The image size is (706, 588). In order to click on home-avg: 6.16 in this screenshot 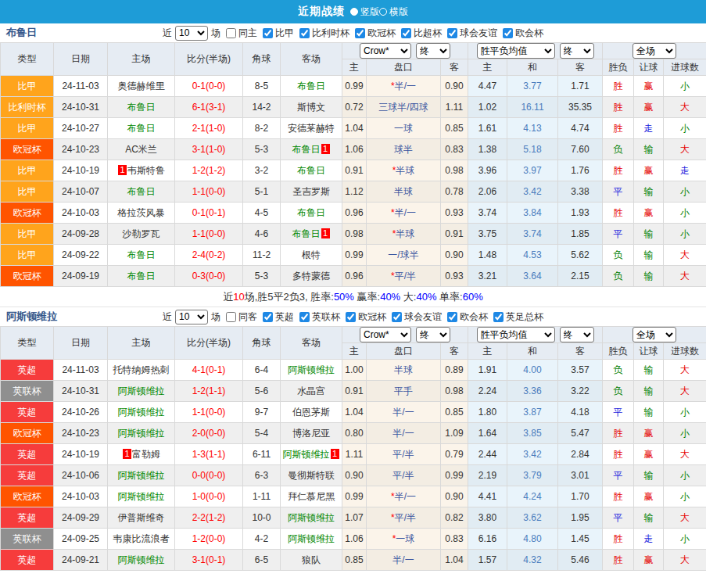, I will do `click(488, 540)`.